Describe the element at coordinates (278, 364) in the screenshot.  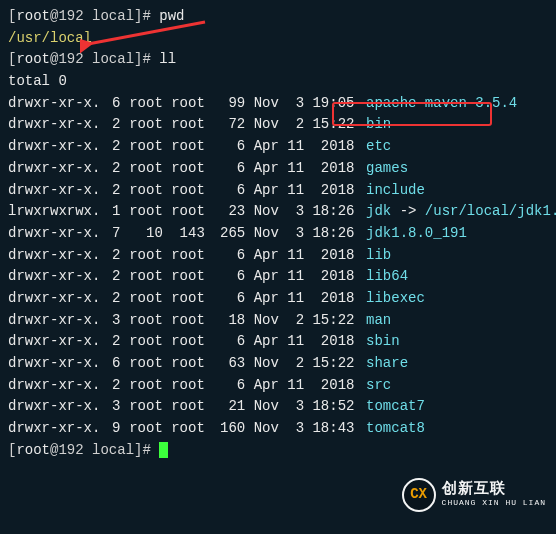
I see `listing-row: drwxr-xr-x. 6 root root 63 Nov 2 15:22 s…` at that location.